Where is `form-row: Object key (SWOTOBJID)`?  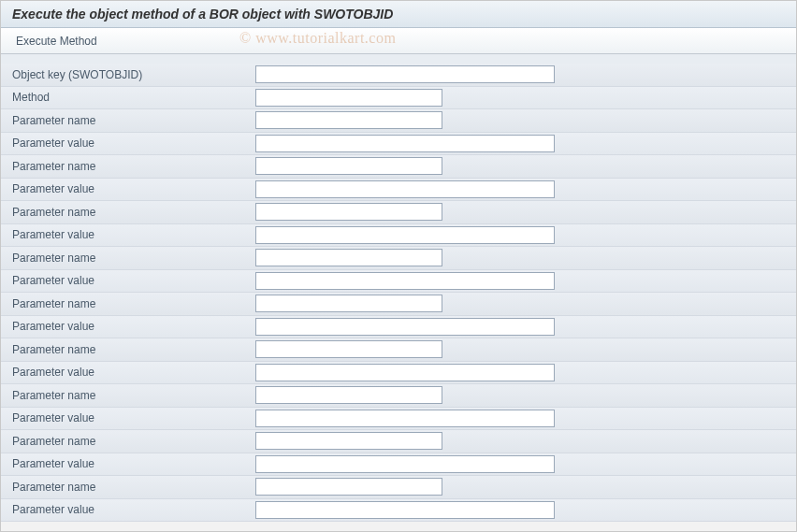
form-row: Object key (SWOTOBJID) is located at coordinates (398, 75).